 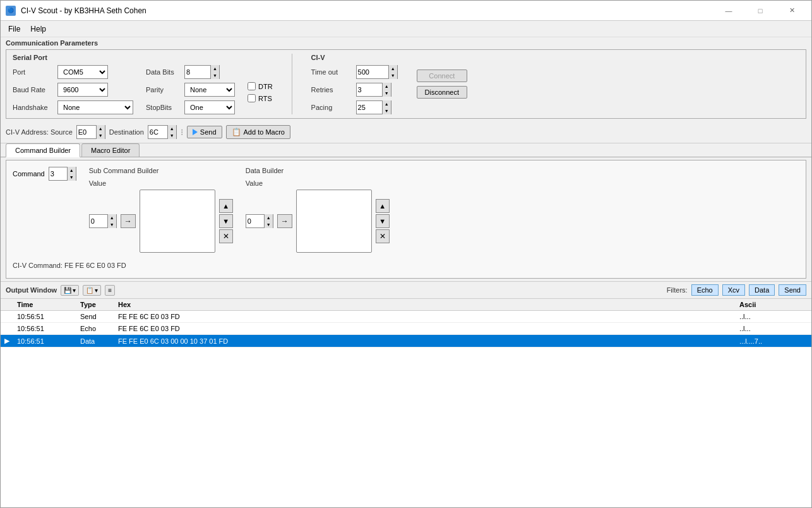 What do you see at coordinates (58, 174) in the screenshot?
I see `command-input` at bounding box center [58, 174].